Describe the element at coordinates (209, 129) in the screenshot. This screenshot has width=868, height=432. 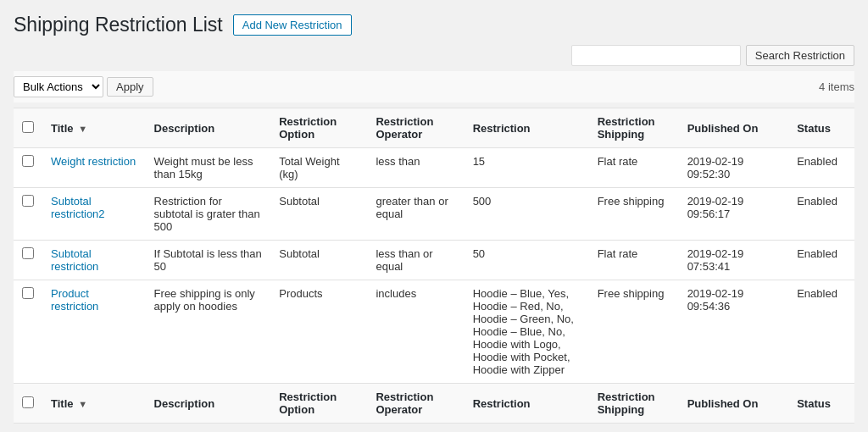
I see `header-description: Description` at that location.